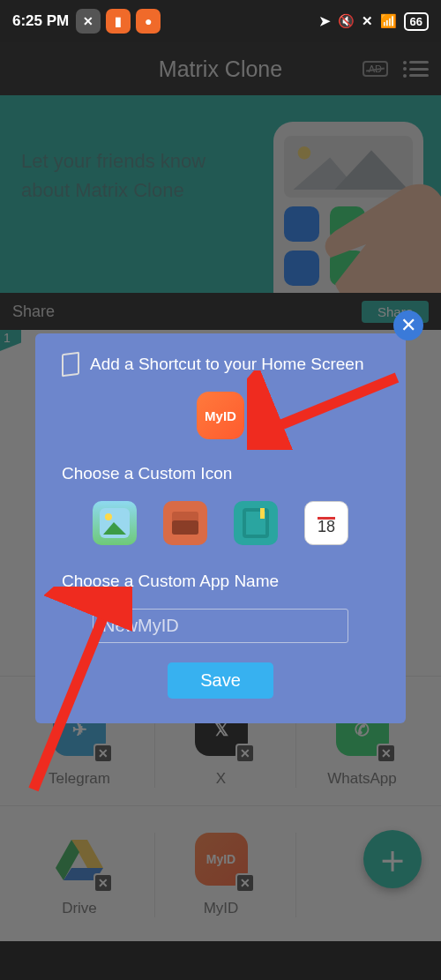  Describe the element at coordinates (256, 523) in the screenshot. I see `icon-option-book` at that location.